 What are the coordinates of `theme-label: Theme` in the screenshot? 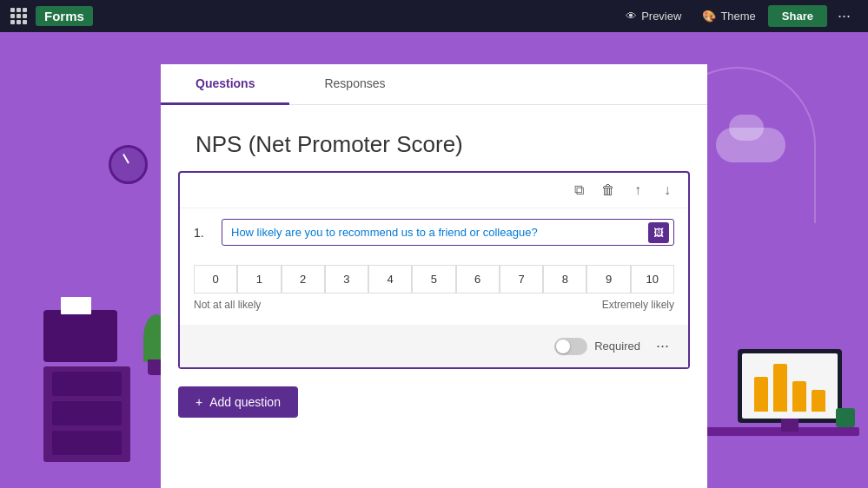 It's located at (738, 16).